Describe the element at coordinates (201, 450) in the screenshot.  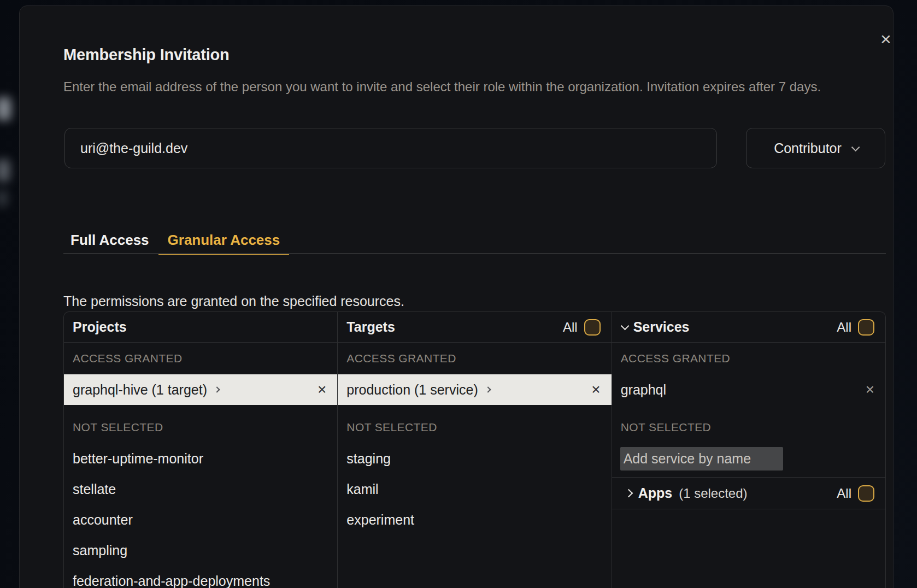
I see `projects-column: Projects ACCESS GRANTED graphql-hive (1 …` at that location.